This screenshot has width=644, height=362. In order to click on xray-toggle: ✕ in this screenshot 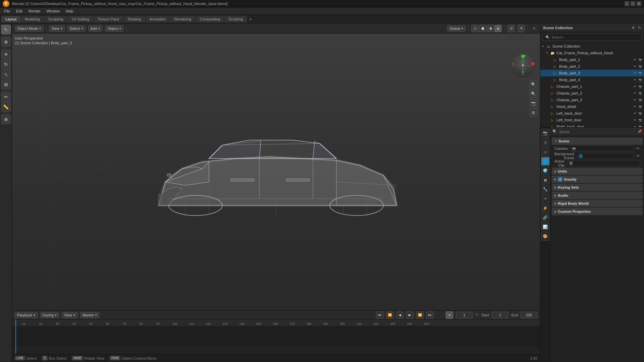, I will do `click(521, 28)`.